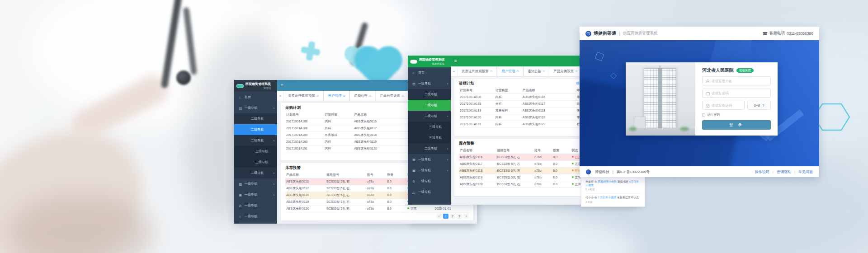  I want to click on feed-timestamp: 3 天前, so click(613, 202).